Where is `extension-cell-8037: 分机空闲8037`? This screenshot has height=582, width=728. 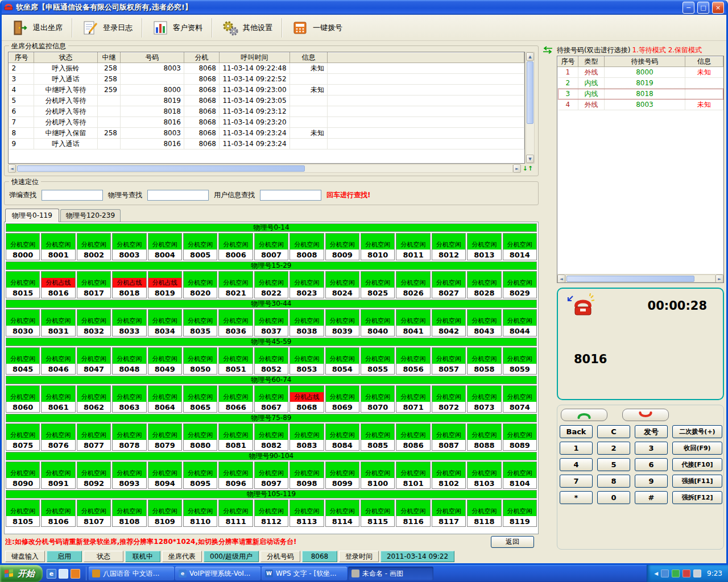 extension-cell-8037: 分机空闲8037 is located at coordinates (271, 323).